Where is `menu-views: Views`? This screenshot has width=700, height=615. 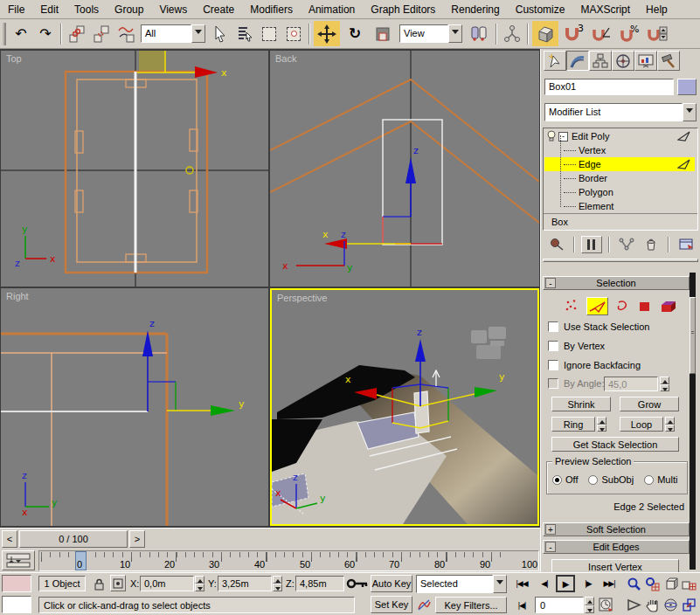
menu-views: Views is located at coordinates (173, 10).